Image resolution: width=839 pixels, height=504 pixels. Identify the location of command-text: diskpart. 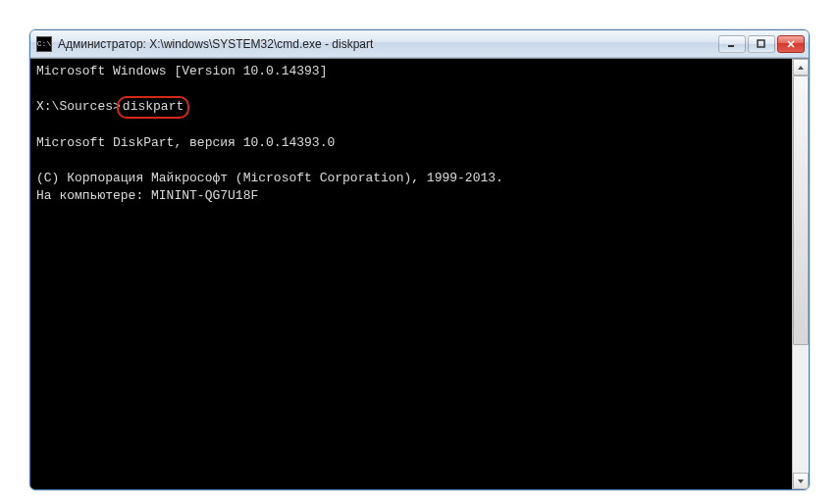
(153, 106).